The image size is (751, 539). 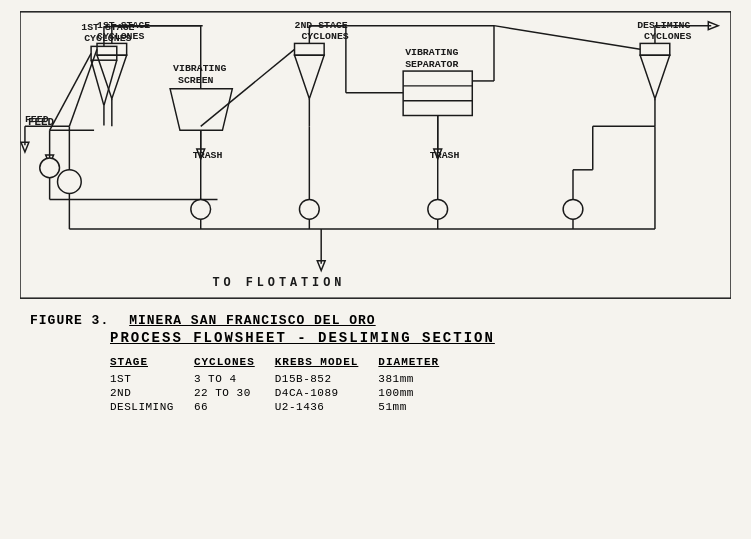 I want to click on table-cell-2-0: DESLIMING, so click(x=152, y=407).